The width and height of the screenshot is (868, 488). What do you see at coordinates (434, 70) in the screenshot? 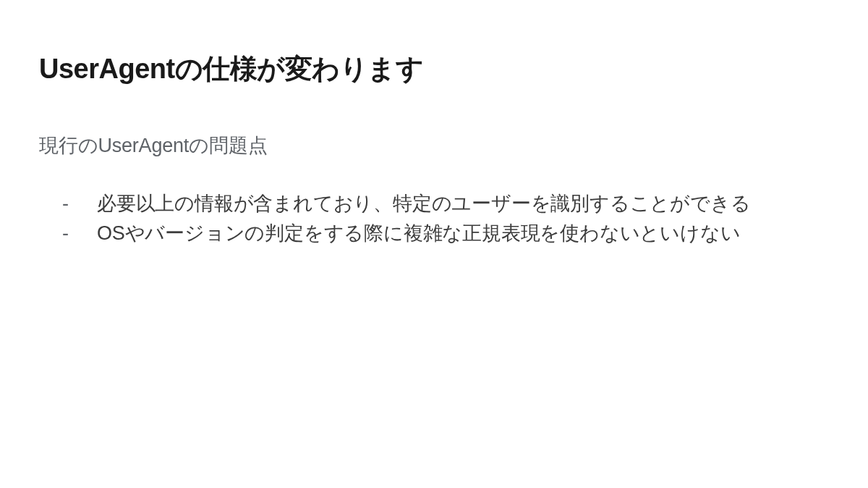
I see `slide-title: UserAgentの仕様が変わります` at bounding box center [434, 70].